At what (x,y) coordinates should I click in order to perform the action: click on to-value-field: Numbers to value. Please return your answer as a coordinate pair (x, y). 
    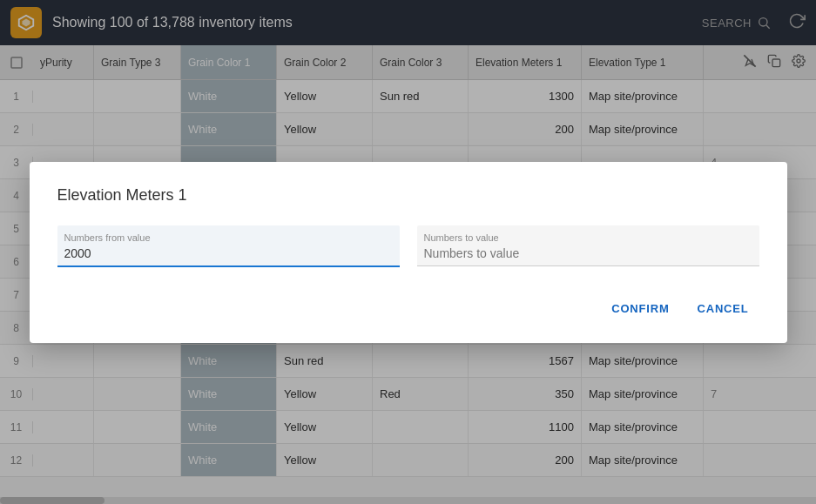
    Looking at the image, I should click on (589, 246).